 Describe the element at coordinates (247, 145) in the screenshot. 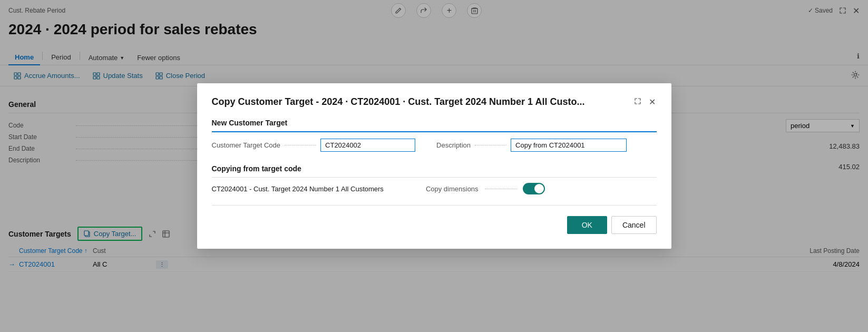

I see `customer-target-code-label: Customer Target Code` at that location.